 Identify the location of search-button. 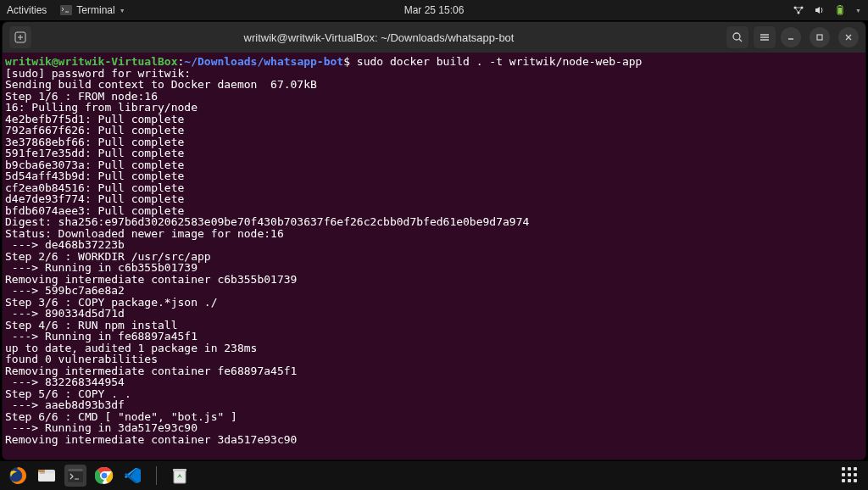
(737, 37).